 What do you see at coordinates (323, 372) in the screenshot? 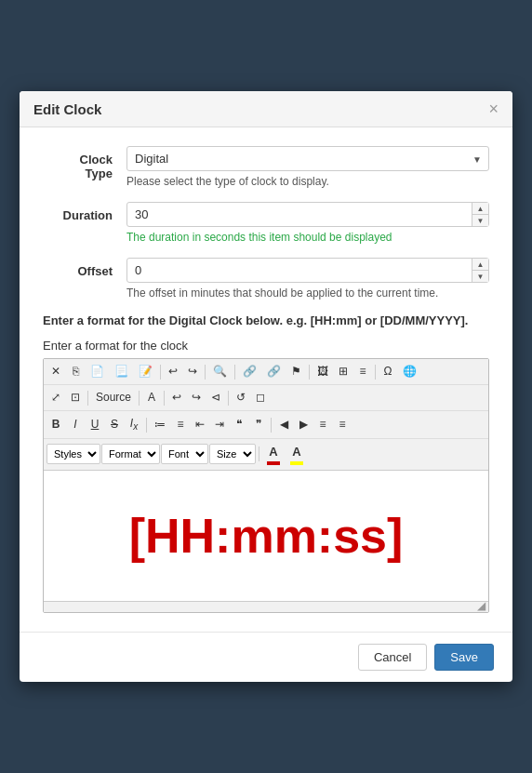
I see `tb-image-button: 🖼` at bounding box center [323, 372].